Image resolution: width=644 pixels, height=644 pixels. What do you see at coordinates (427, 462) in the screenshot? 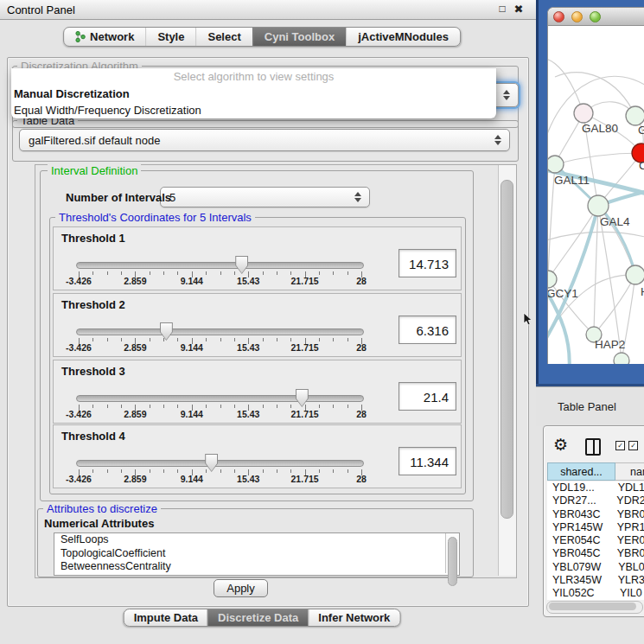
I see `threshold-value-field: 11.344` at bounding box center [427, 462].